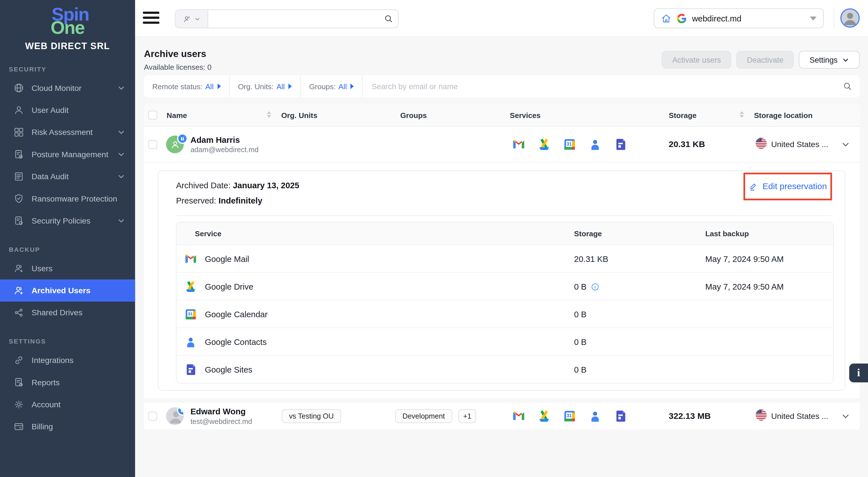  Describe the element at coordinates (19, 405) in the screenshot. I see `gear-icon` at that location.